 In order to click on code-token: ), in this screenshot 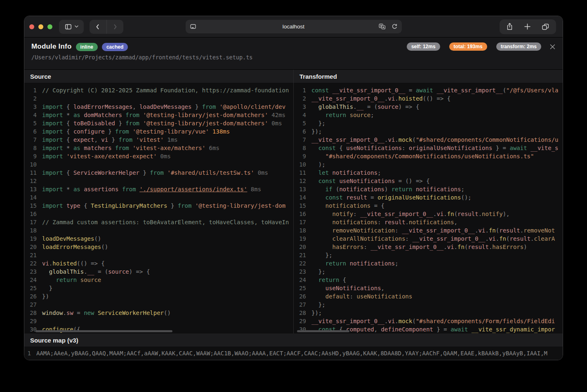, I will do `click(507, 214)`.